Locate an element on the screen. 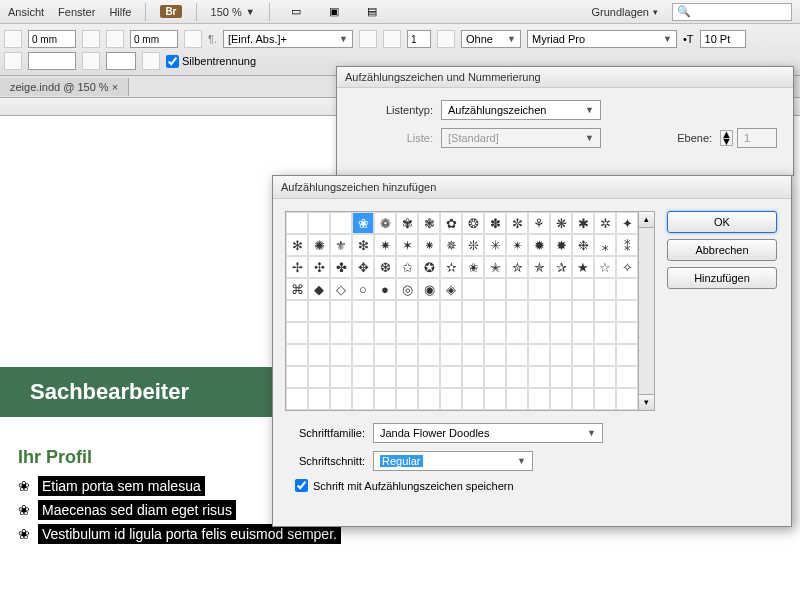 The height and width of the screenshot is (600, 800). glyph-cell: ✺ is located at coordinates (319, 245).